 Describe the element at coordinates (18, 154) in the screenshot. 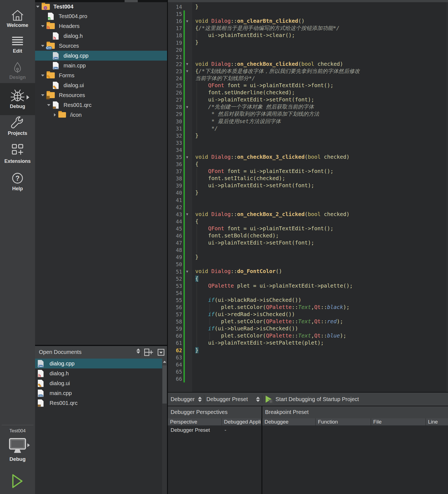

I see `sidebar-item-extensions: Extensions` at that location.